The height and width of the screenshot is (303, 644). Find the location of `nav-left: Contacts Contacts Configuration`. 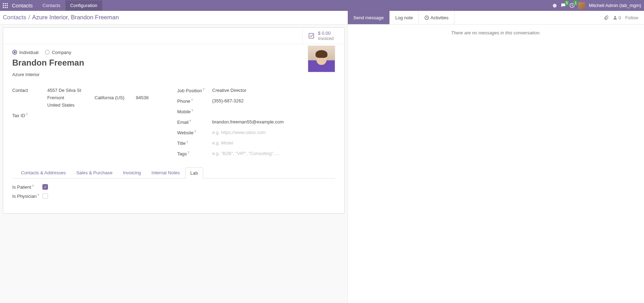

nav-left: Contacts Contacts Configuration is located at coordinates (53, 6).